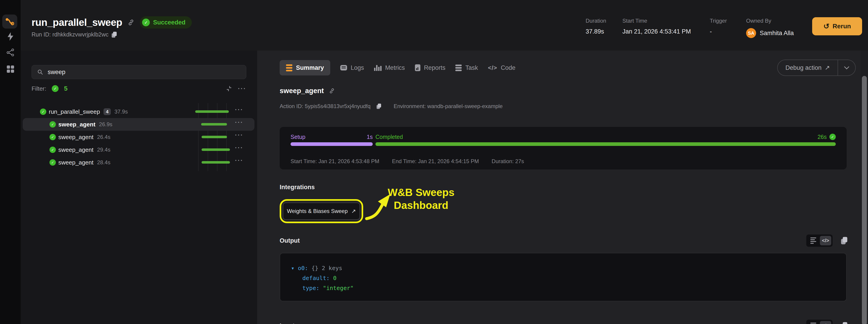 Image resolution: width=868 pixels, height=324 pixels. What do you see at coordinates (10, 52) in the screenshot?
I see `share-graph-icon` at bounding box center [10, 52].